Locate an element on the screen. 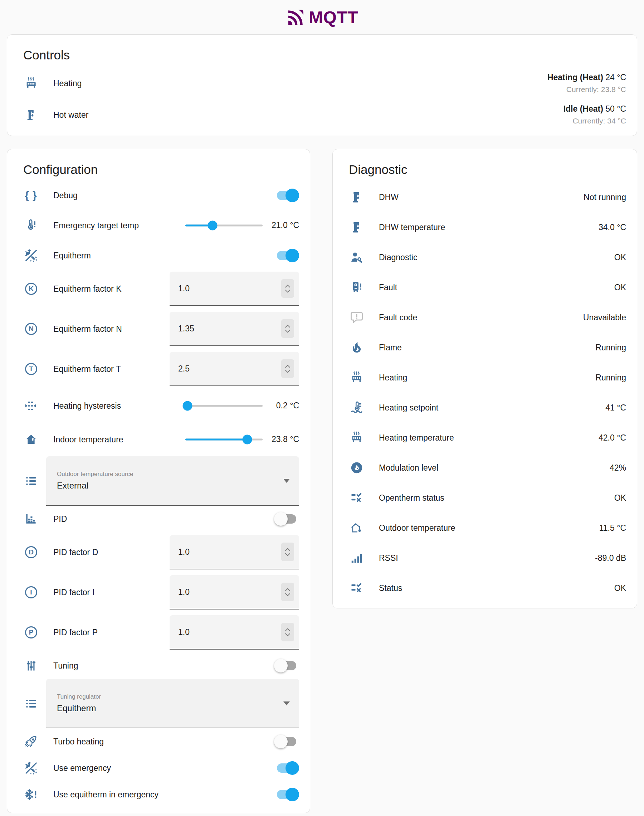  controls-row-hot-water: Hot water Idle (Heat) 50 °C Currently: 3… is located at coordinates (322, 115).